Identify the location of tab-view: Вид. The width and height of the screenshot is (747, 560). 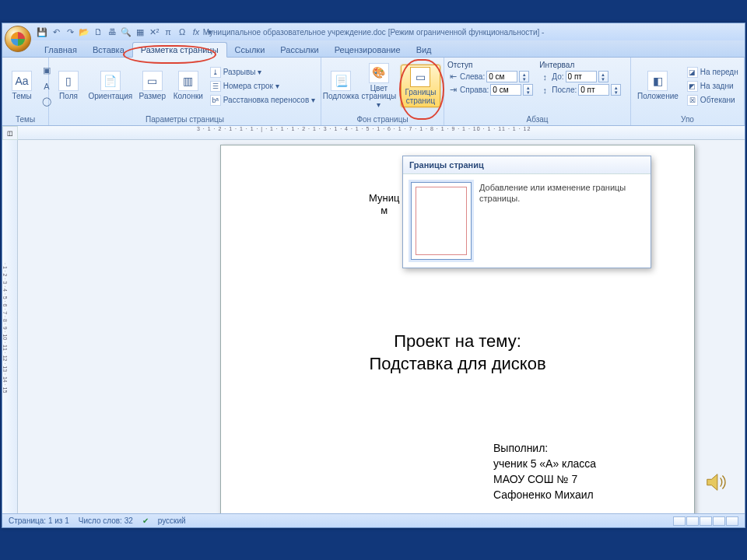
(424, 50).